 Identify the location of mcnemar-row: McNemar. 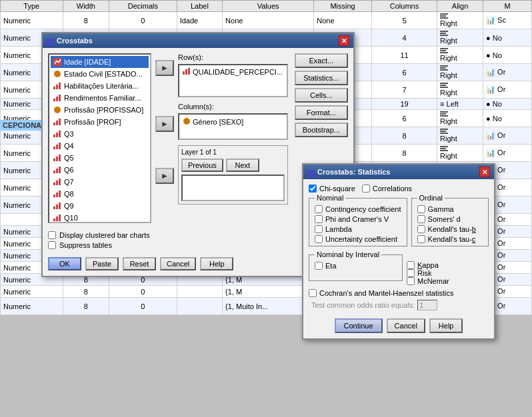
(448, 281).